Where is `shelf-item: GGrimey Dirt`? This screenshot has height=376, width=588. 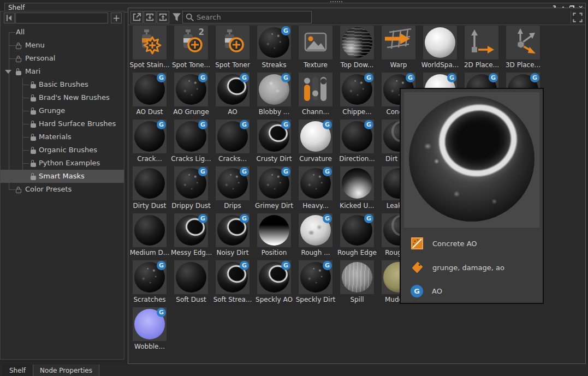 shelf-item: GGrimey Dirt is located at coordinates (274, 189).